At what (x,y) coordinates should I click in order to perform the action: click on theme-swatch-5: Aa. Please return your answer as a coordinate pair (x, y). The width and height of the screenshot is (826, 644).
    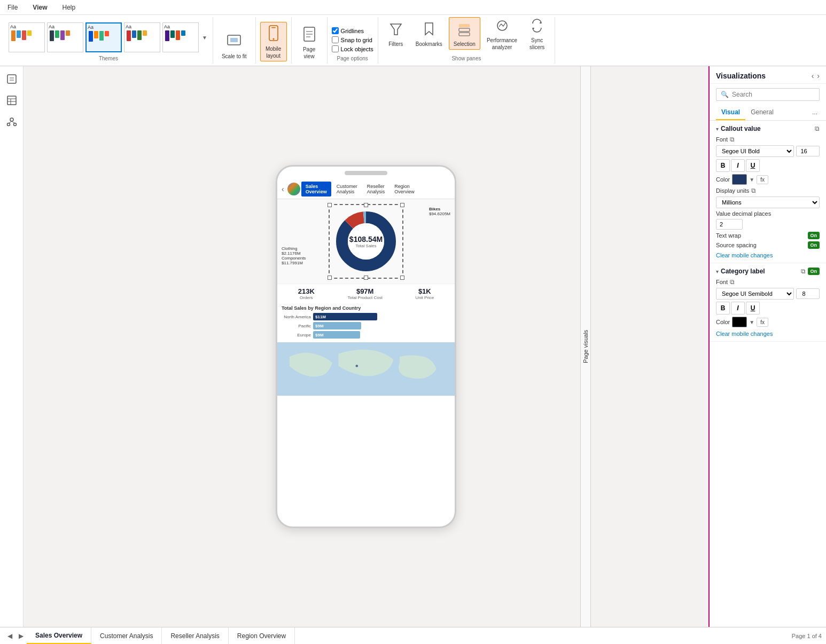
    Looking at the image, I should click on (181, 37).